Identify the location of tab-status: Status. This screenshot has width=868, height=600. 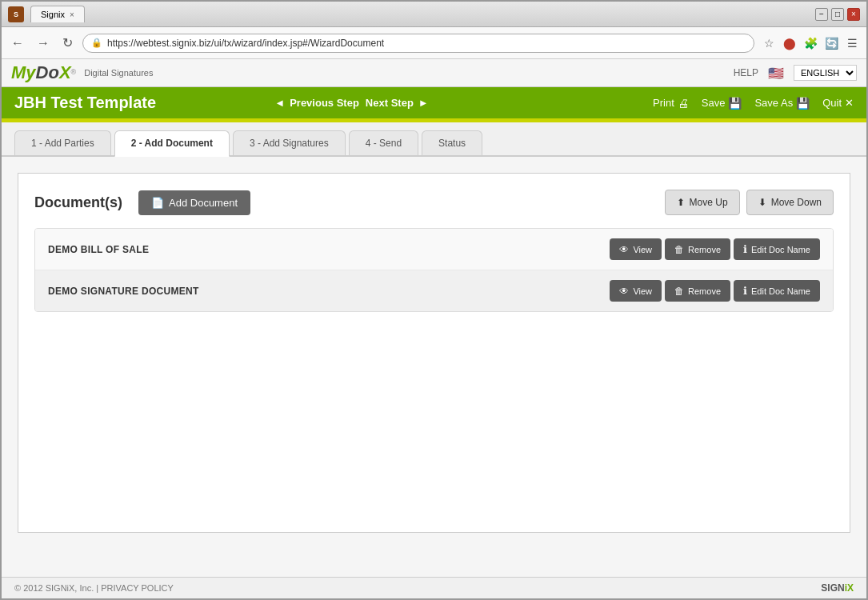
(452, 142).